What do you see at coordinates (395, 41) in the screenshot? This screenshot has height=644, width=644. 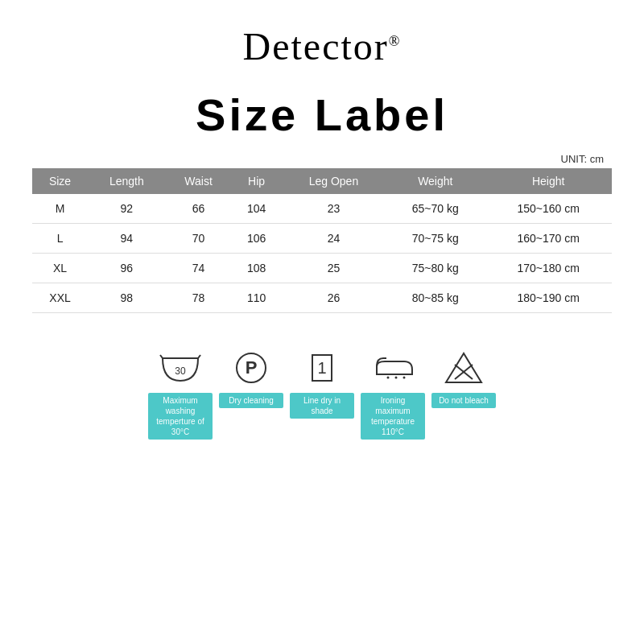 I see `brand-registered: ®` at bounding box center [395, 41].